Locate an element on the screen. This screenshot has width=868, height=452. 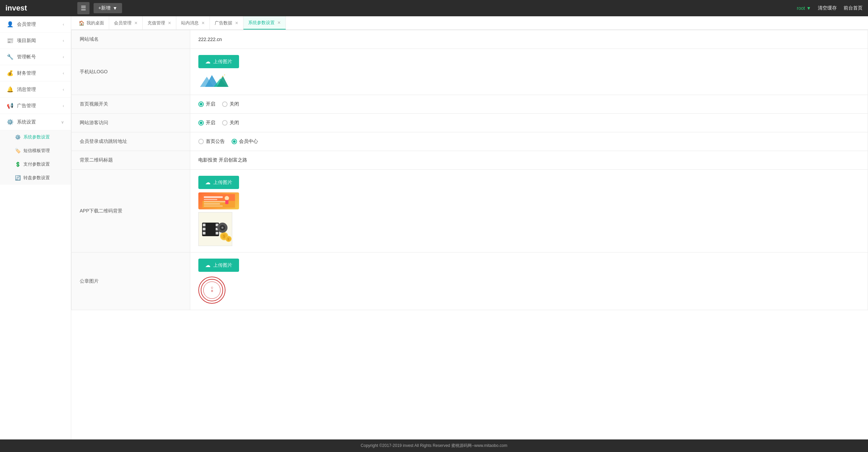
ad-icon: 📢 is located at coordinates (10, 106).